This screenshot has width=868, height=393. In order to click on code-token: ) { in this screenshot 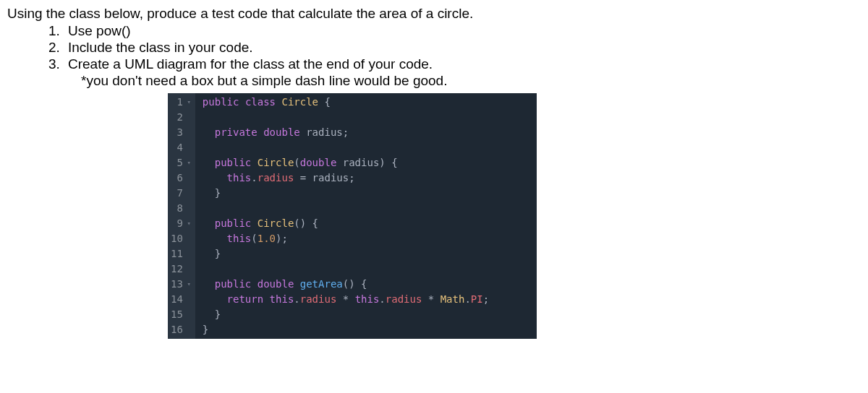, I will do `click(388, 163)`.